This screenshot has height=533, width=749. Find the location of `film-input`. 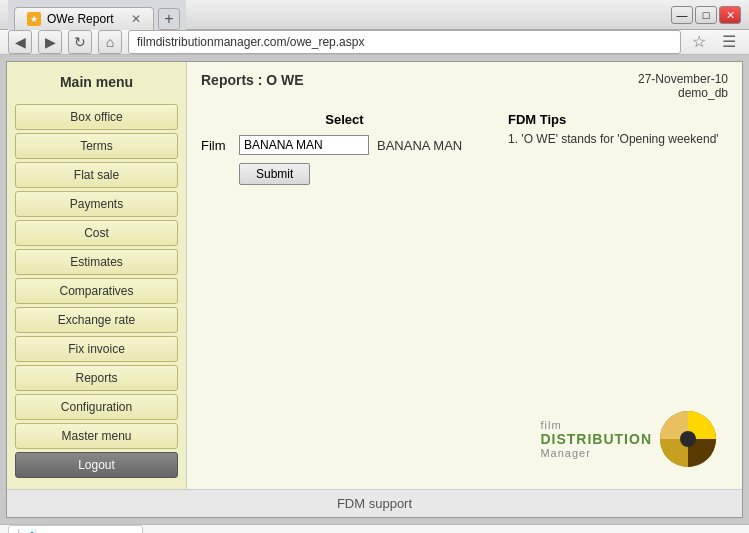

film-input is located at coordinates (304, 145).